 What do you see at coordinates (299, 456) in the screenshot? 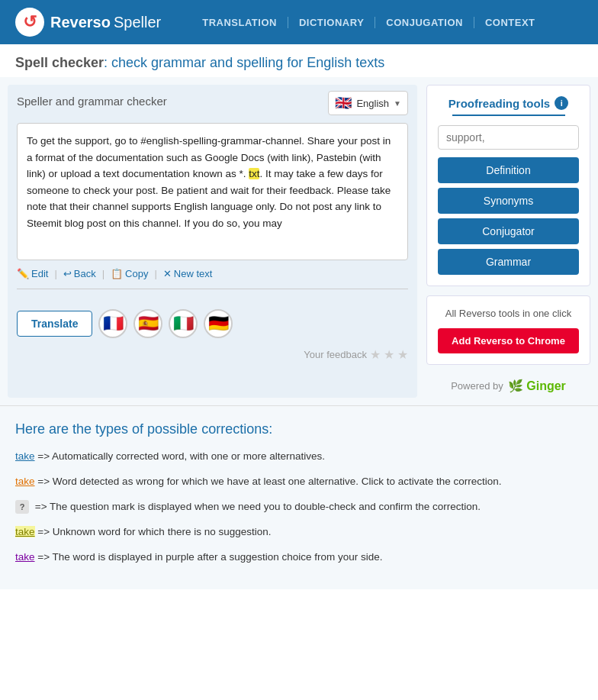
I see `correction-blue: take => Automatically corrected word, wi…` at bounding box center [299, 456].